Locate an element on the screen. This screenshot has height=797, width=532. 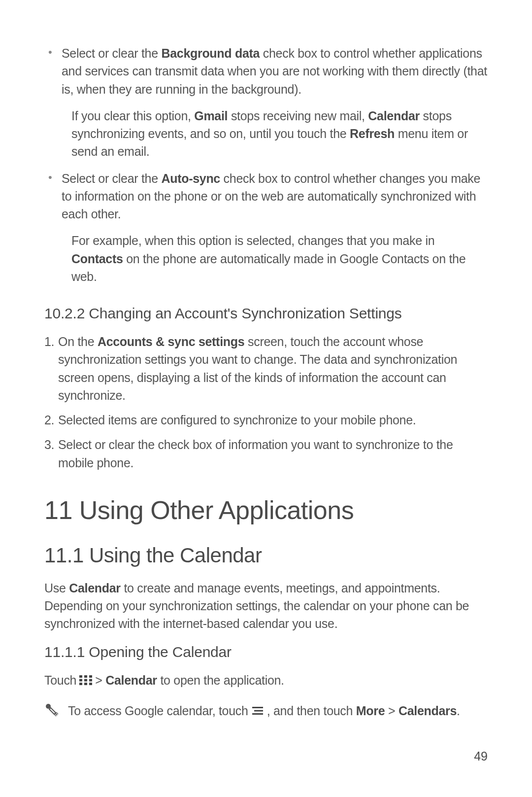
bullet1-sub-paragraph: If you clear this option, Gmail stops re… is located at coordinates (266, 134).